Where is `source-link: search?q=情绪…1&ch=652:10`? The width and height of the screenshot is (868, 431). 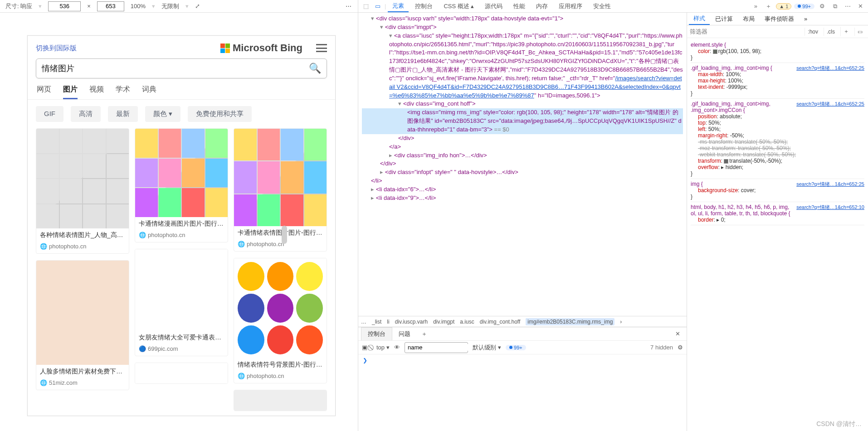 source-link: search?q=情绪…1&ch=652:10 is located at coordinates (830, 208).